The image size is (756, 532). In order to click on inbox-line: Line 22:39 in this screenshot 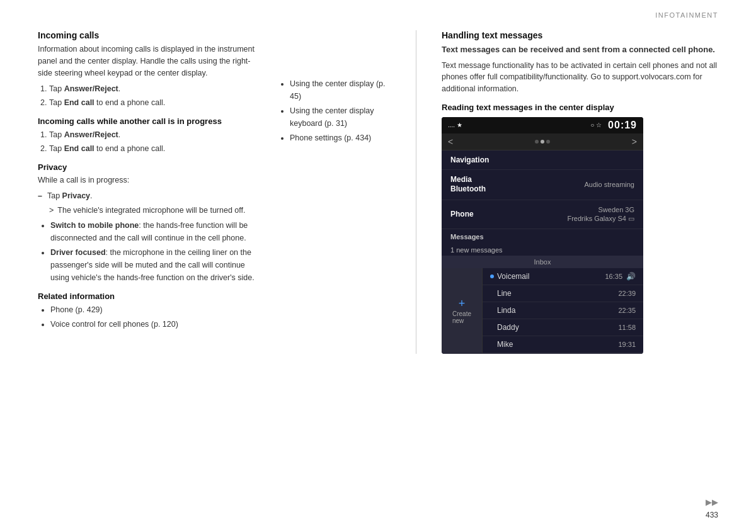, I will do `click(563, 293)`.